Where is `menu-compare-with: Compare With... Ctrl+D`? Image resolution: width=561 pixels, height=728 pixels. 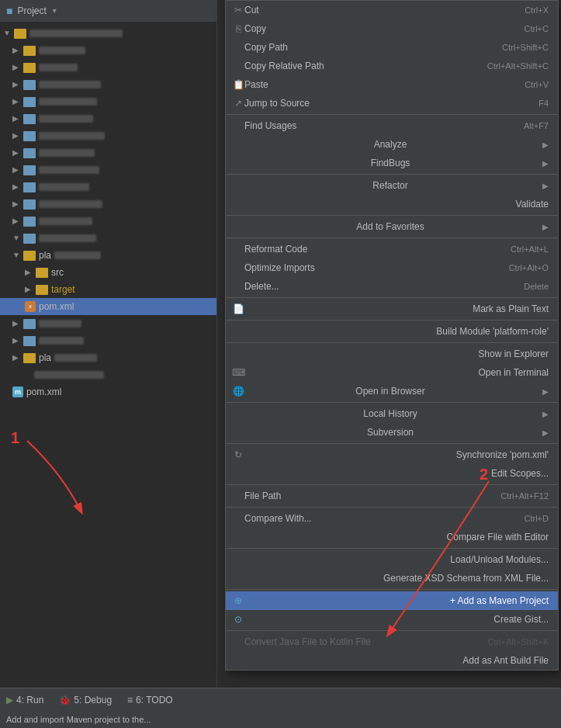
menu-compare-with: Compare With... Ctrl+D is located at coordinates (392, 518).